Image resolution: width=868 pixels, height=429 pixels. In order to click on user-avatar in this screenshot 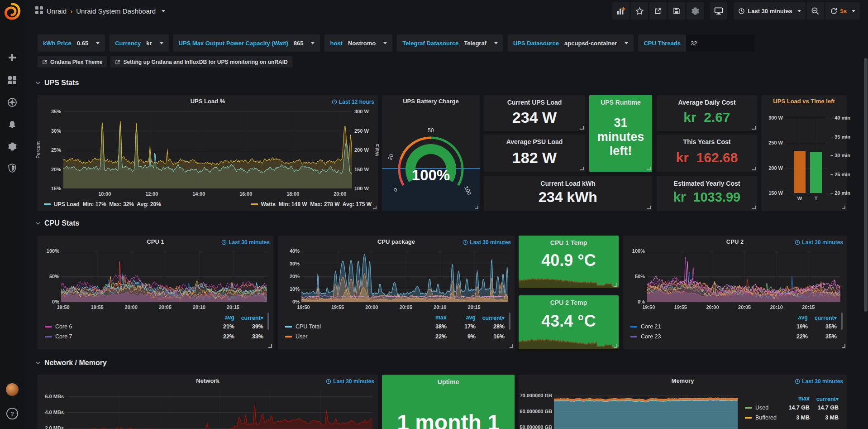, I will do `click(12, 390)`.